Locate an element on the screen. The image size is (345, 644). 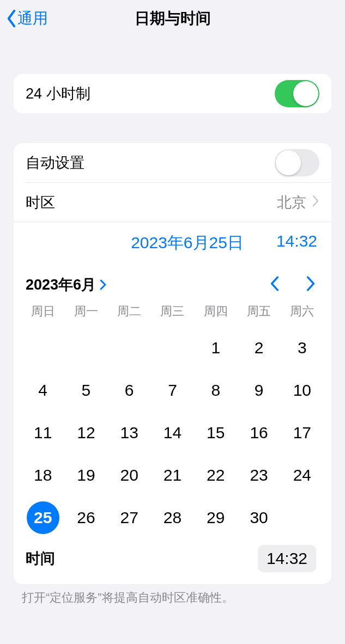
selected-time: 14:32 is located at coordinates (296, 243).